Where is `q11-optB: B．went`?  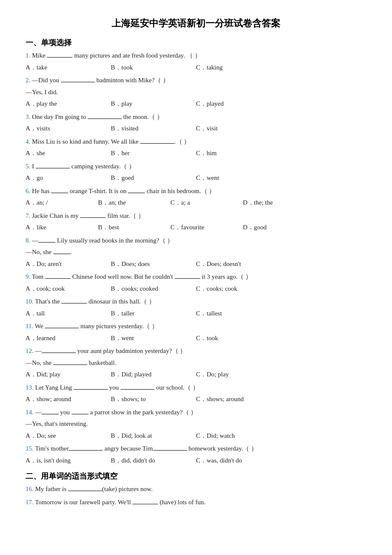 q11-optB: B．went is located at coordinates (153, 338).